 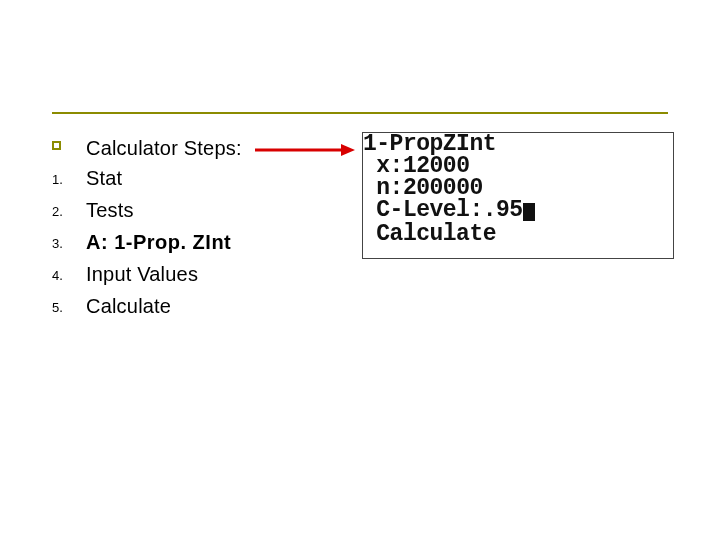 I want to click on list-number: 5., so click(x=69, y=307).